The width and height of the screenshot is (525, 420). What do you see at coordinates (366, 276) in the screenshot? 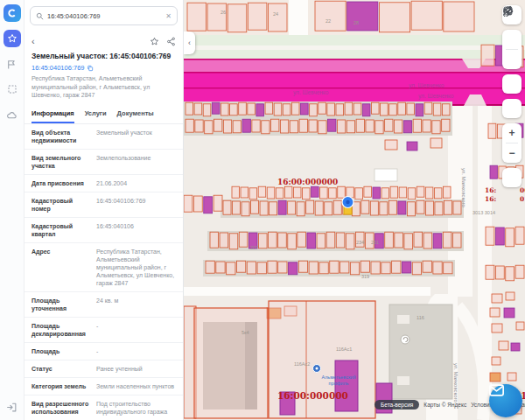
I see `map-label: 319` at bounding box center [366, 276].